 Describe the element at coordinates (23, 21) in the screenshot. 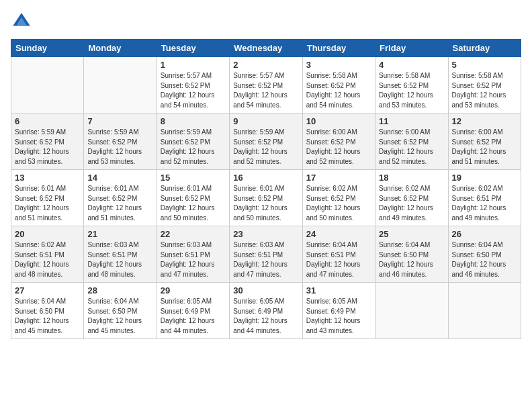

I see `logo` at that location.